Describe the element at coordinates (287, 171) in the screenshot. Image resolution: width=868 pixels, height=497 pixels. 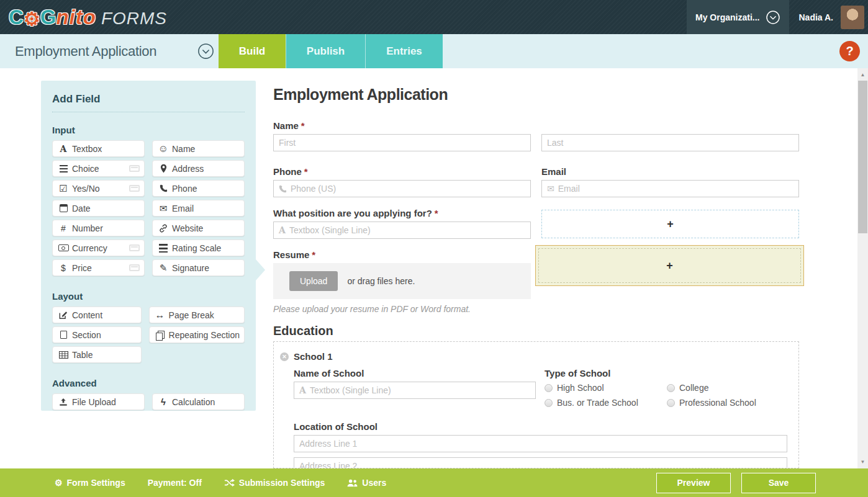
I see `label-text: Phone` at that location.